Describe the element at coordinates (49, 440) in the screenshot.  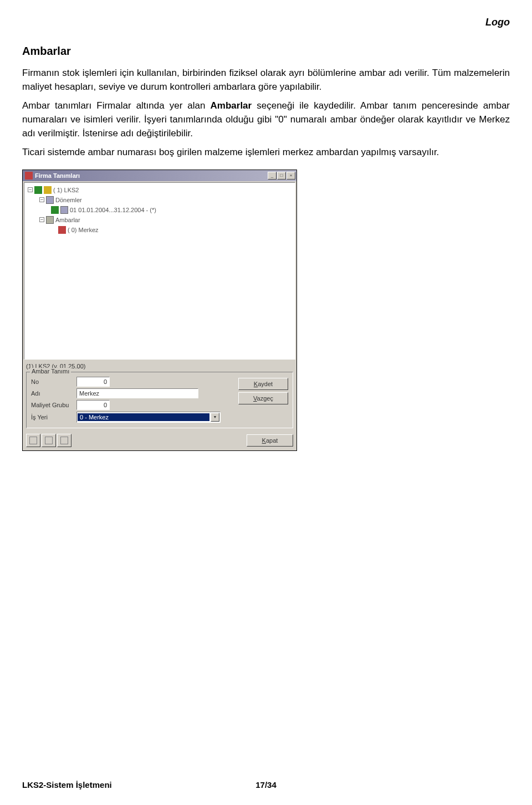
I see `open-icon` at that location.